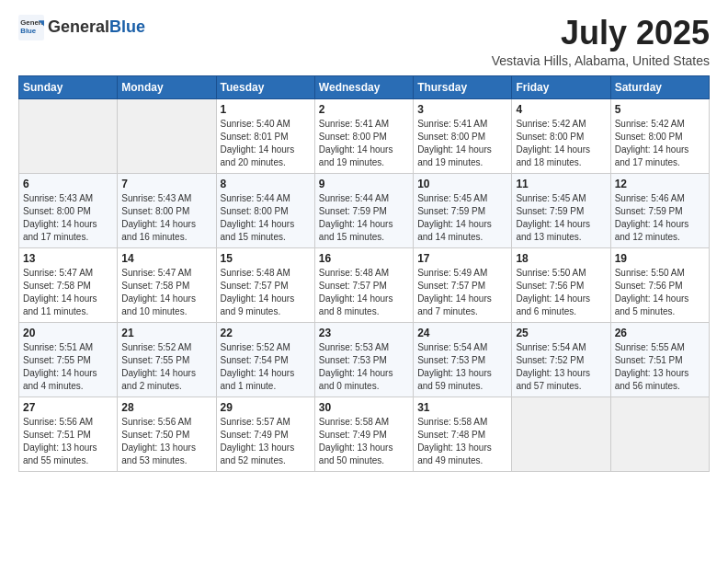 Image resolution: width=728 pixels, height=563 pixels. I want to click on day-info: Sunrise: 5:54 AMSunset: 7:53 PMDaylight:…, so click(462, 367).